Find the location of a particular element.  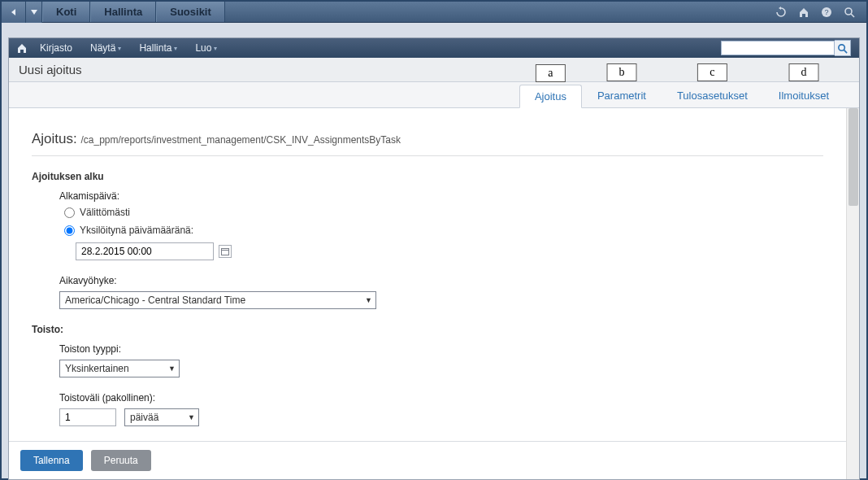

menu-home-icon is located at coordinates (22, 48).